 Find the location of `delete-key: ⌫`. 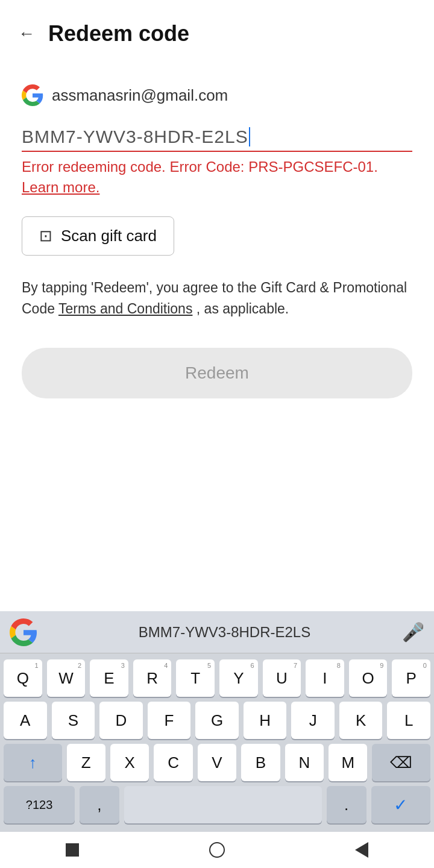

delete-key: ⌫ is located at coordinates (401, 763).